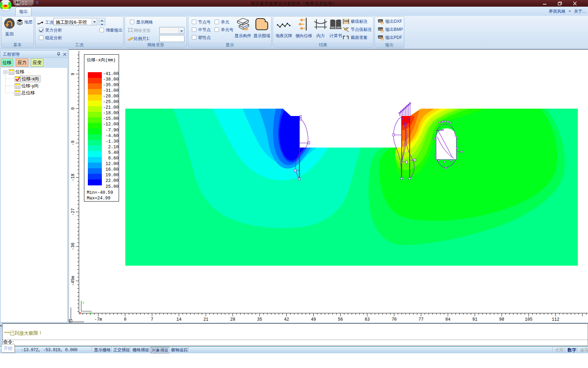  Describe the element at coordinates (570, 12) in the screenshot. I see `ui-style-dropdown-icon` at that location.